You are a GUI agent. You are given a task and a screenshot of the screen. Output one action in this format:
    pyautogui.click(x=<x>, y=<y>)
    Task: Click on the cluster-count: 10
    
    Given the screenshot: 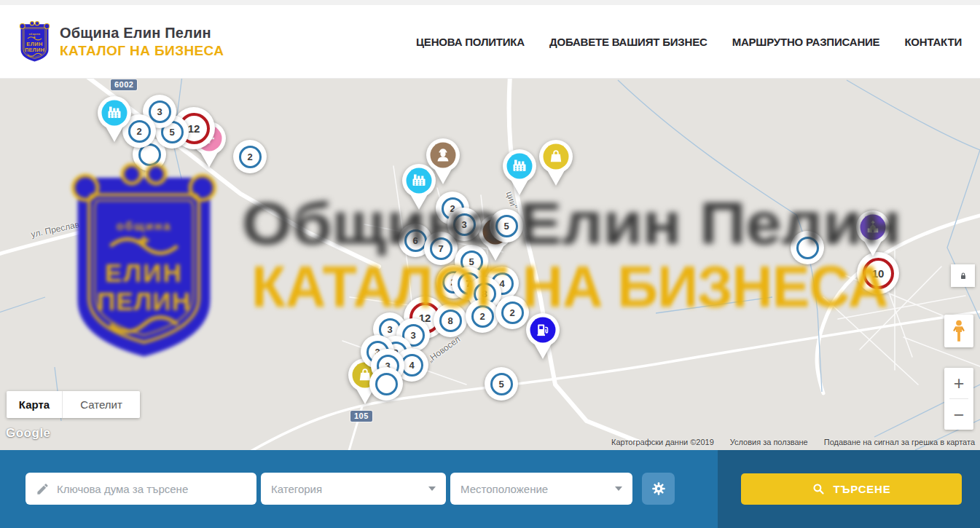 What is the action you would take?
    pyautogui.click(x=879, y=274)
    